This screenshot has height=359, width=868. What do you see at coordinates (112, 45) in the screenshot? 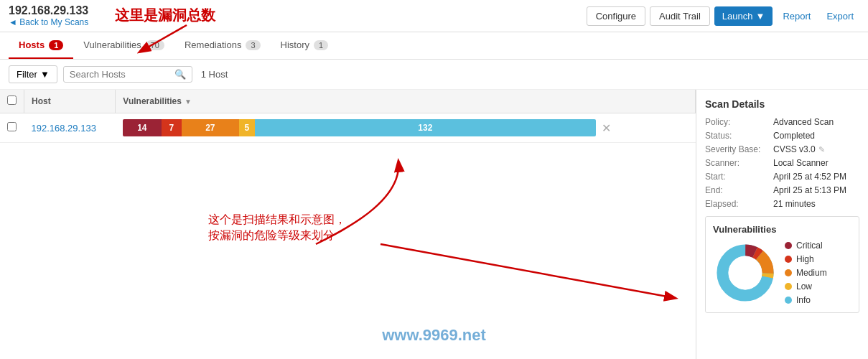
I see `tab-vulnerabilities-label: Vulnerabilities` at bounding box center [112, 45].